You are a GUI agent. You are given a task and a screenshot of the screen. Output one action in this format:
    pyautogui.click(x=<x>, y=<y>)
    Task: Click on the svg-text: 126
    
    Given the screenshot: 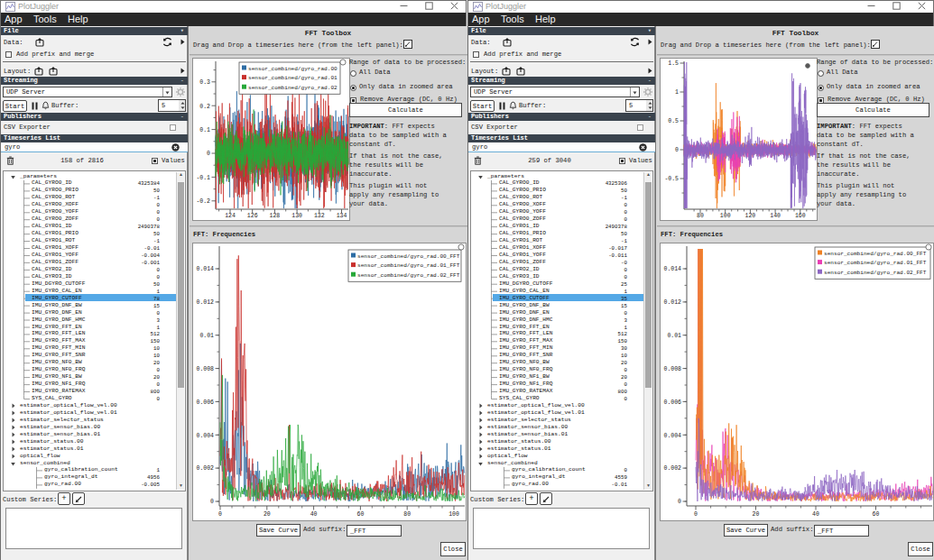 What is the action you would take?
    pyautogui.click(x=253, y=216)
    